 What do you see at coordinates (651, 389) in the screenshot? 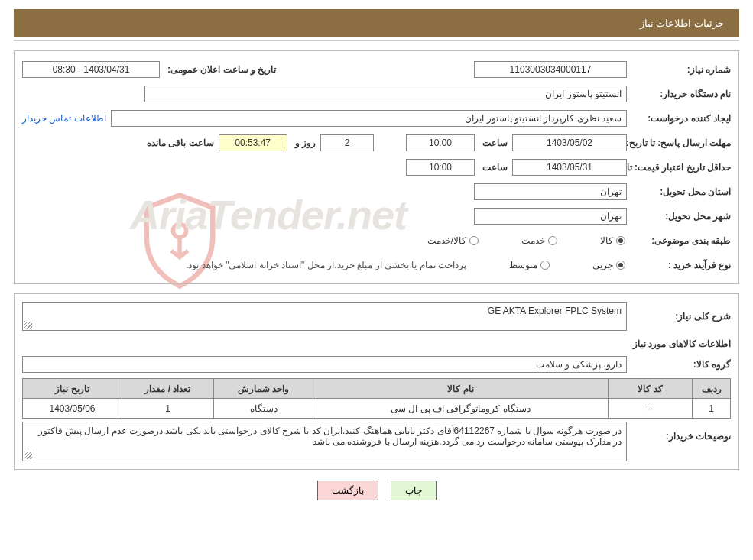
I see `th-code: کد کالا` at bounding box center [651, 389].